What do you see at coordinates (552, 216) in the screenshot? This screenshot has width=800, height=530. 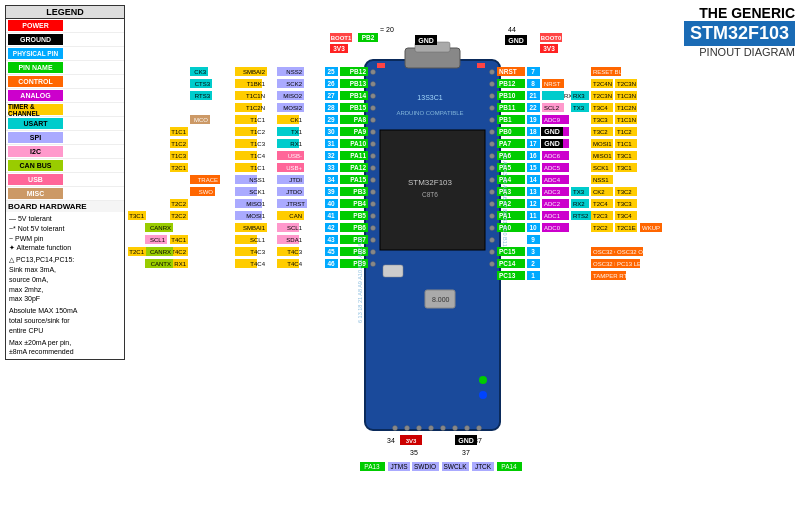 I see `svg-text: ADC1` at bounding box center [552, 216].